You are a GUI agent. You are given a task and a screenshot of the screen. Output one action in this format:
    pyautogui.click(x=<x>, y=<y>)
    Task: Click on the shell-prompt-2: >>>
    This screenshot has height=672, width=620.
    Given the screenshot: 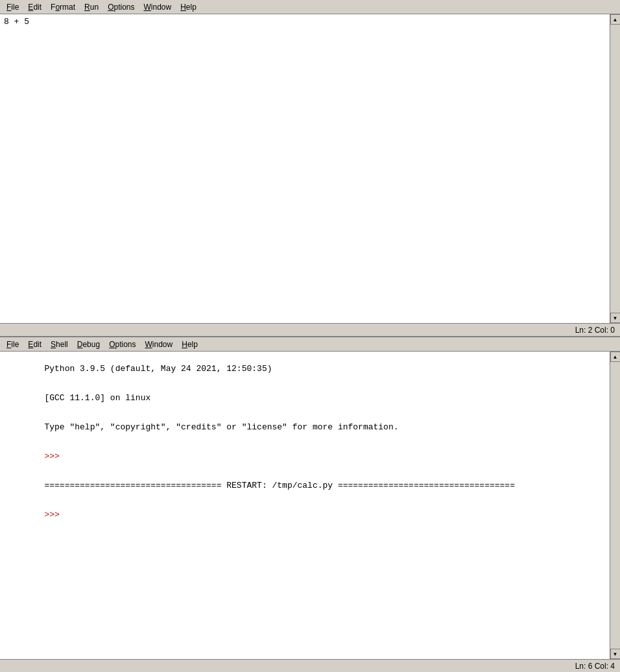 What is the action you would take?
    pyautogui.click(x=52, y=515)
    